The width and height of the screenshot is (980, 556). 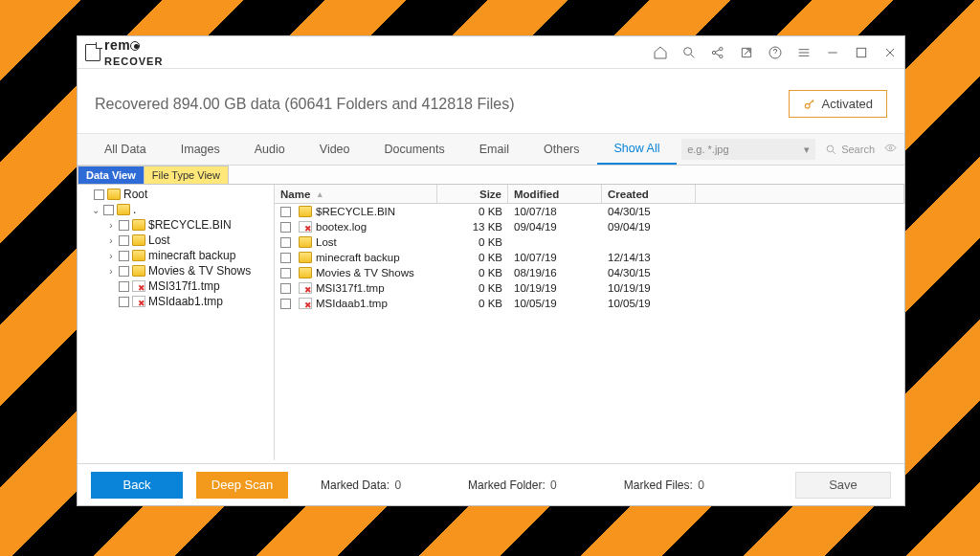 I want to click on logo-text: rem RECOVER, so click(x=134, y=53).